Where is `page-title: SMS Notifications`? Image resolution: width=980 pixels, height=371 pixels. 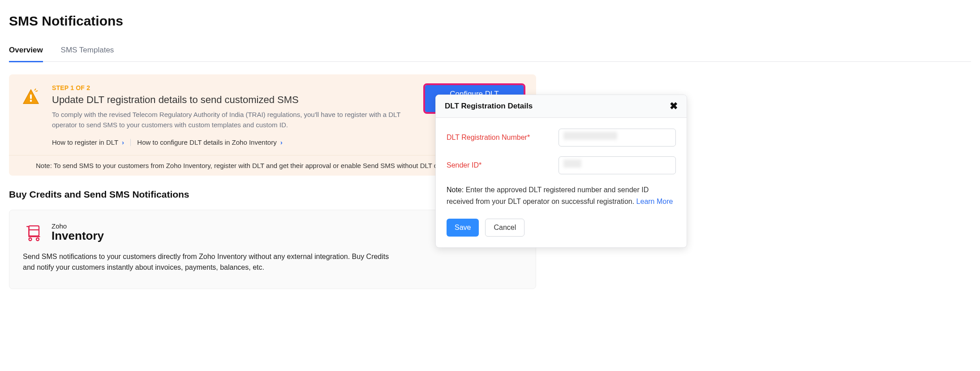 page-title: SMS Notifications is located at coordinates (490, 21).